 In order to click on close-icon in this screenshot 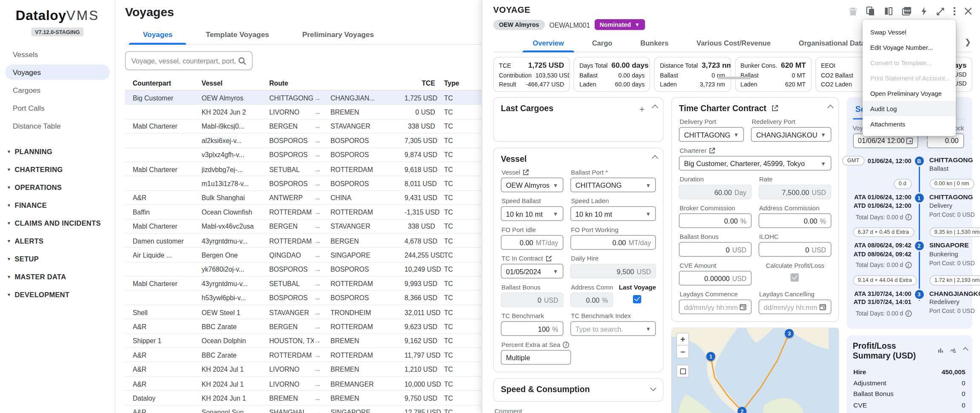, I will do `click(969, 11)`.